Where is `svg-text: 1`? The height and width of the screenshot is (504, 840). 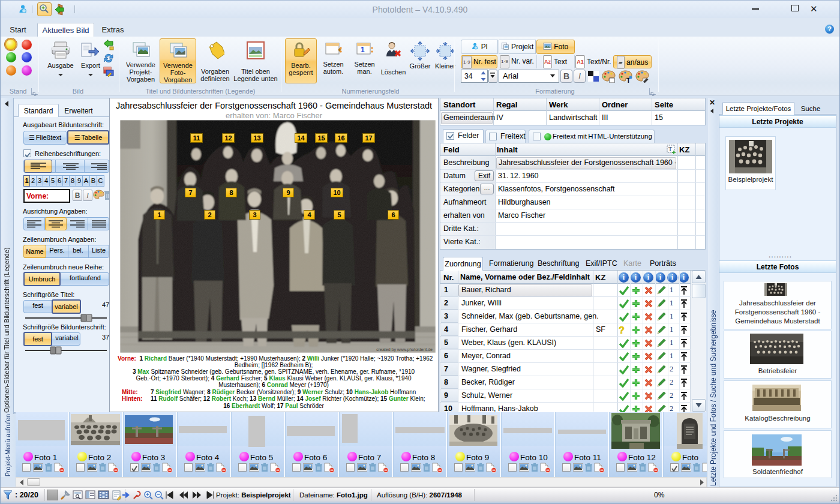 svg-text: 1 is located at coordinates (362, 50).